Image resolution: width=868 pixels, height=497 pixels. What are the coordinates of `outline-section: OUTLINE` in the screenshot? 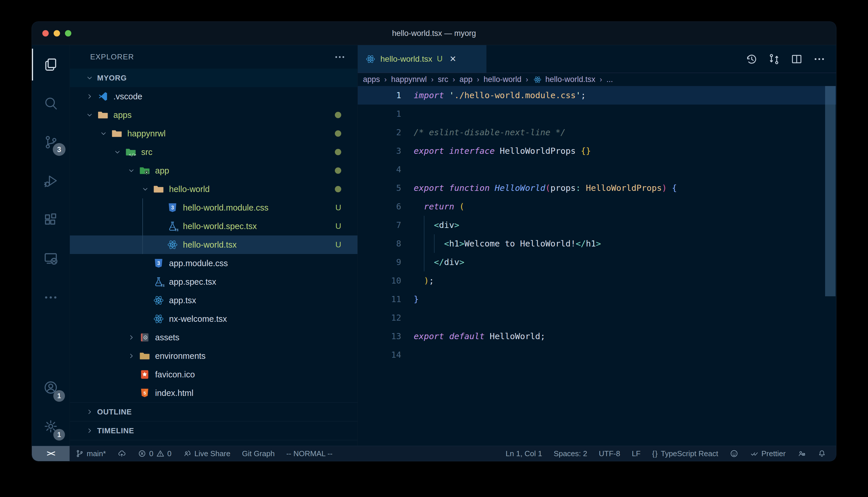 It's located at (214, 412).